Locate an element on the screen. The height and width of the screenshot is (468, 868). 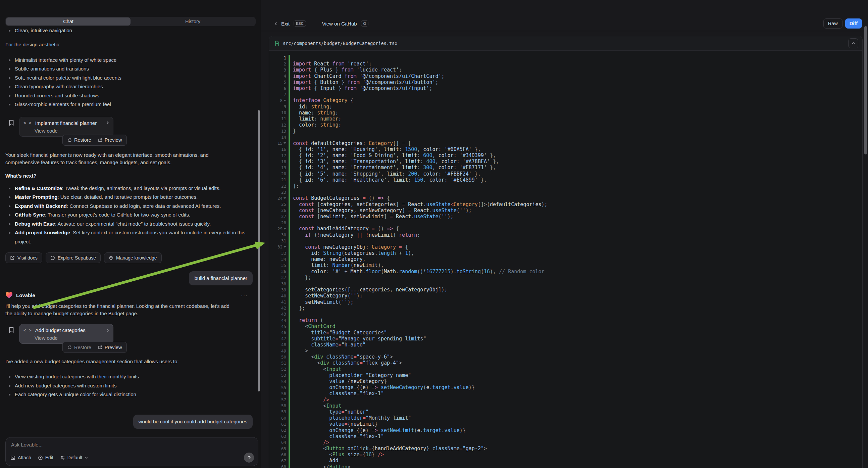
line-number: 14 is located at coordinates (279, 137).